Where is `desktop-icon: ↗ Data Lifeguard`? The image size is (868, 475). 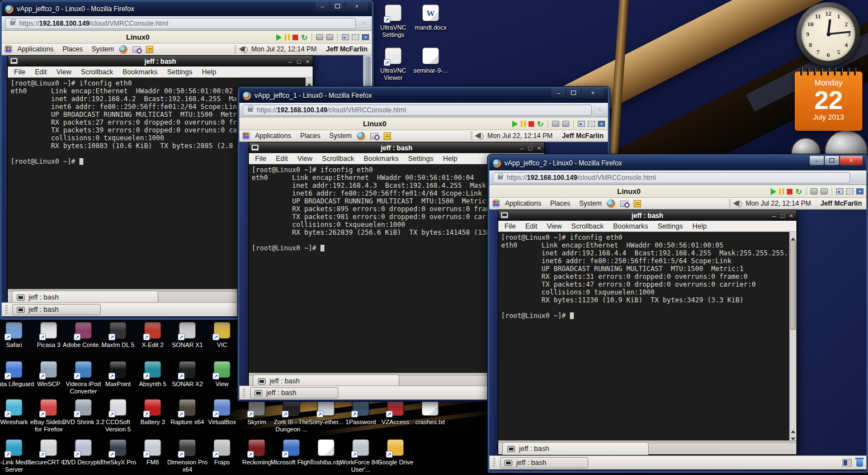
desktop-icon: ↗ Data Lifeguard is located at coordinates (16, 378).